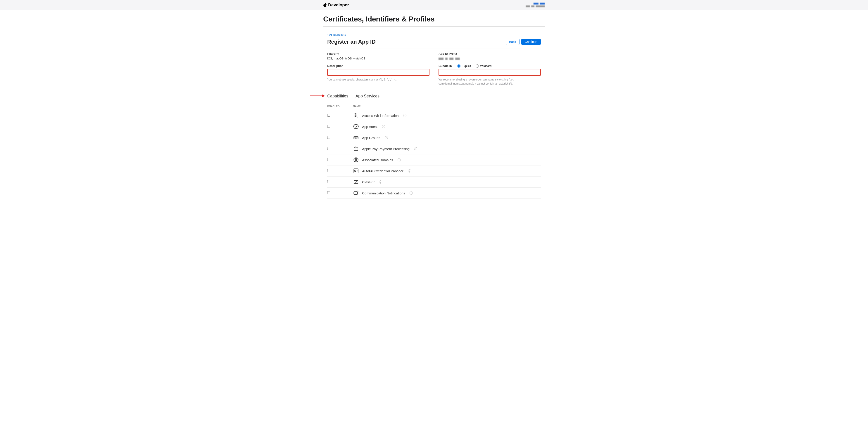  What do you see at coordinates (356, 171) in the screenshot?
I see `key-icon` at bounding box center [356, 171].